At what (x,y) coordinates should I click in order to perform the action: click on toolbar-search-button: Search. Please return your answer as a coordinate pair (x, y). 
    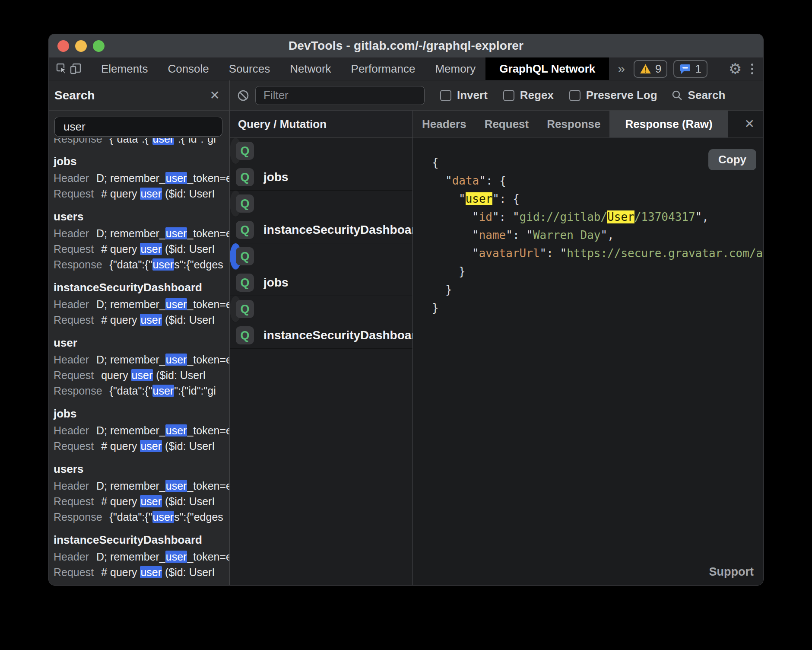
    Looking at the image, I should click on (698, 95).